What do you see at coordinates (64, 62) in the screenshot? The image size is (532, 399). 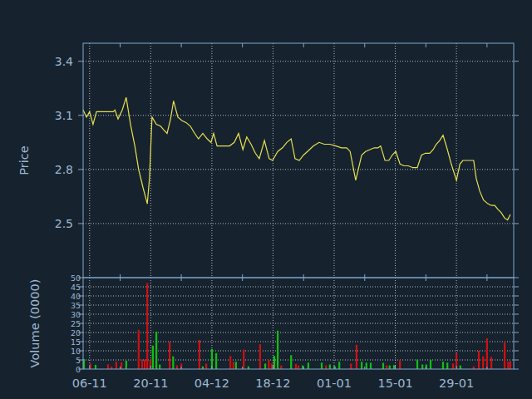 I see `price-tick-label: 3.4` at bounding box center [64, 62].